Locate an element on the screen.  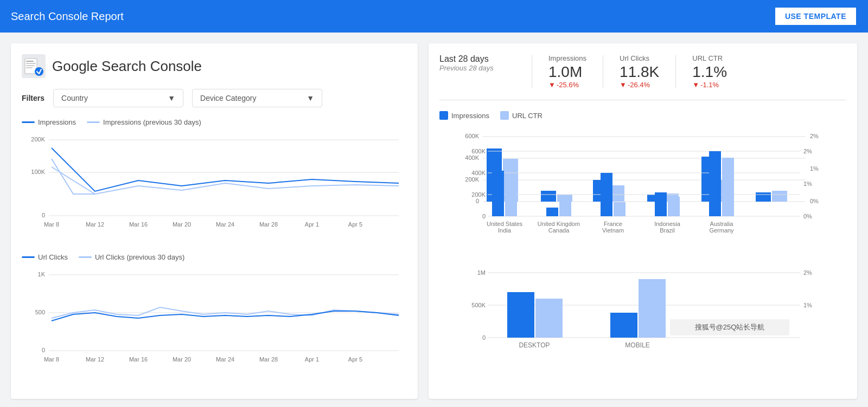
filters-row: Filters Country ▼ Device Category ▼ is located at coordinates (214, 98).